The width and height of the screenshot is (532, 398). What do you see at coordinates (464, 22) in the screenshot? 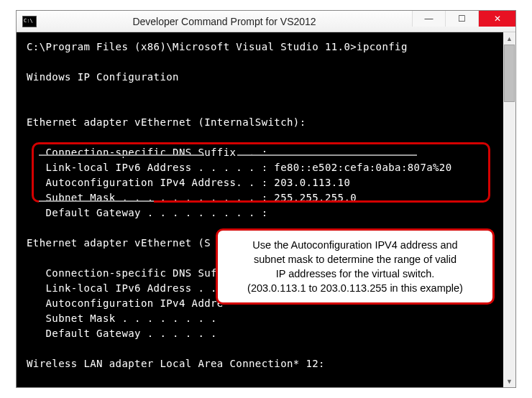
I see `window-controls: — ☐ ✕` at bounding box center [464, 22].